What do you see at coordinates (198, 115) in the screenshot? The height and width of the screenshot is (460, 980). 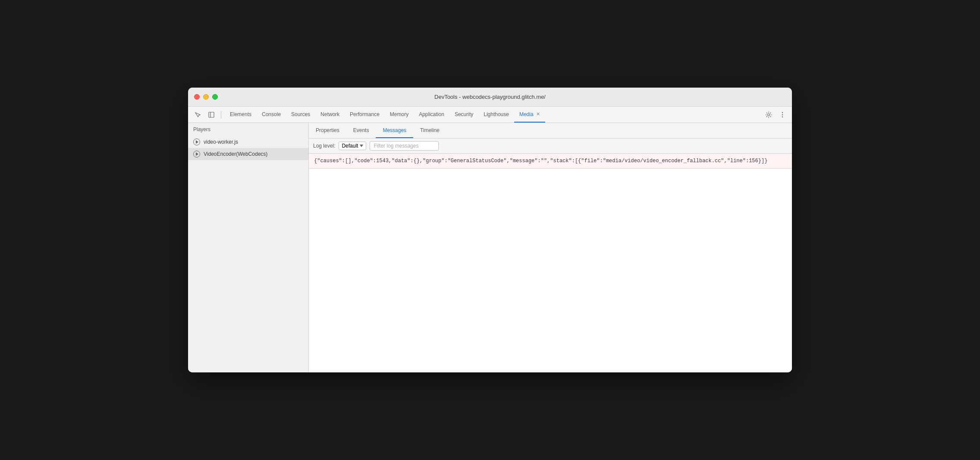 I see `cursor-icon` at bounding box center [198, 115].